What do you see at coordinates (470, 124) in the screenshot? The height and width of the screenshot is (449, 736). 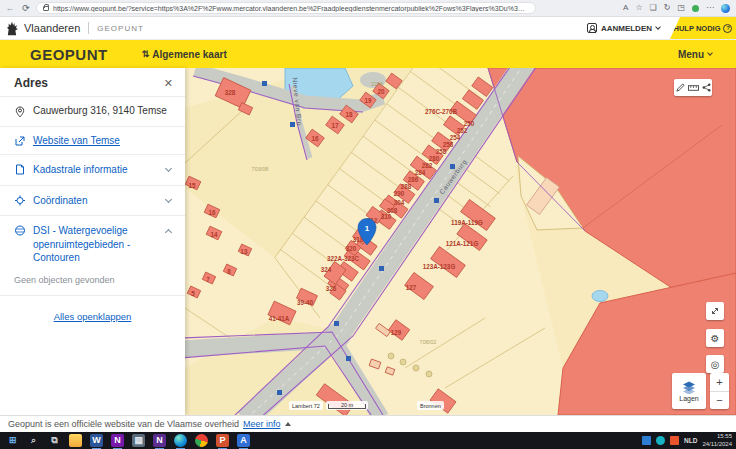 I see `map-label: 250` at bounding box center [470, 124].